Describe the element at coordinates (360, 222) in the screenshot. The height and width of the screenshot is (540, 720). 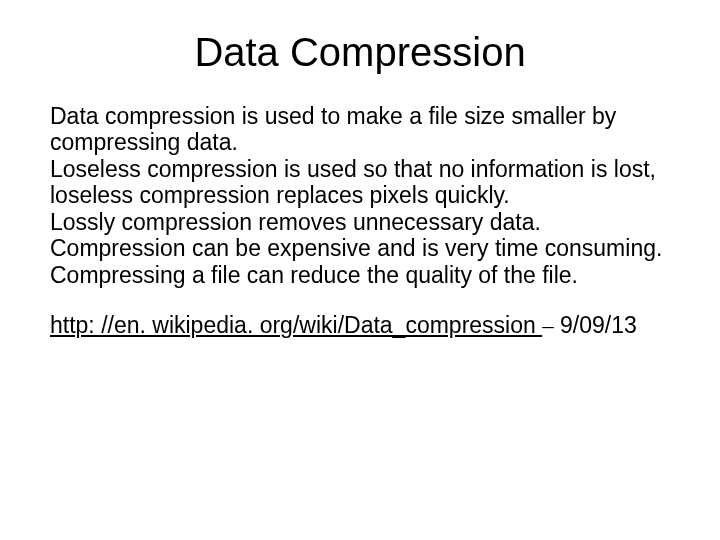
I see `paragraph-3: Lossly compression removes unnecessary d…` at that location.